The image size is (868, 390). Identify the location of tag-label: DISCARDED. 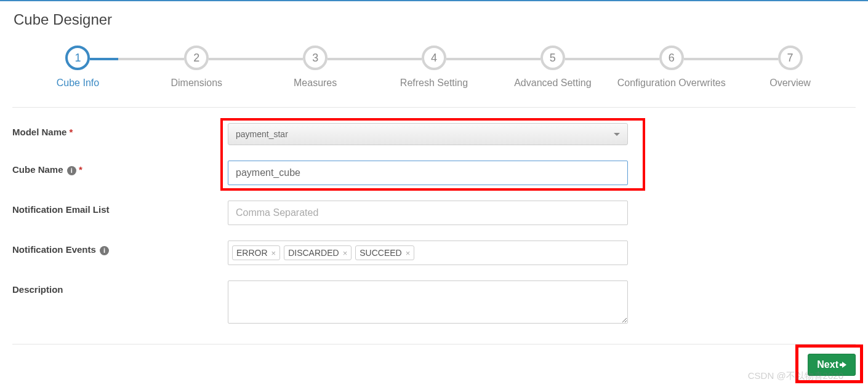
(313, 253).